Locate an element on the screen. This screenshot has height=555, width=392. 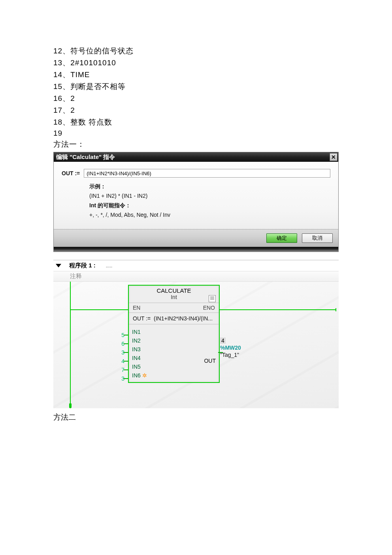
block-expr: (IN1+IN2*IN3-IN4)/(IN... is located at coordinates (183, 318).